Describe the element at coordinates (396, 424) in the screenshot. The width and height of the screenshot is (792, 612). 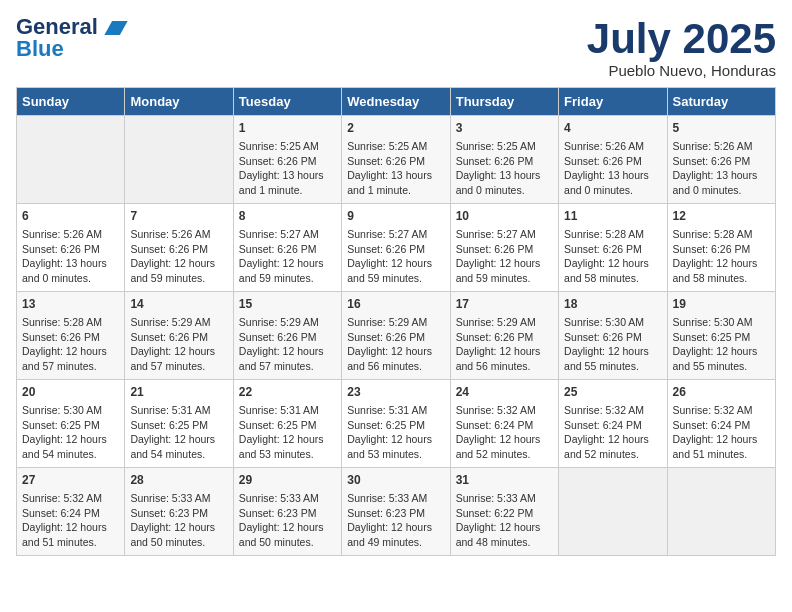
I see `week-row-4: 20Sunrise: 5:30 AMSunset: 6:25 PMDayligh…` at that location.